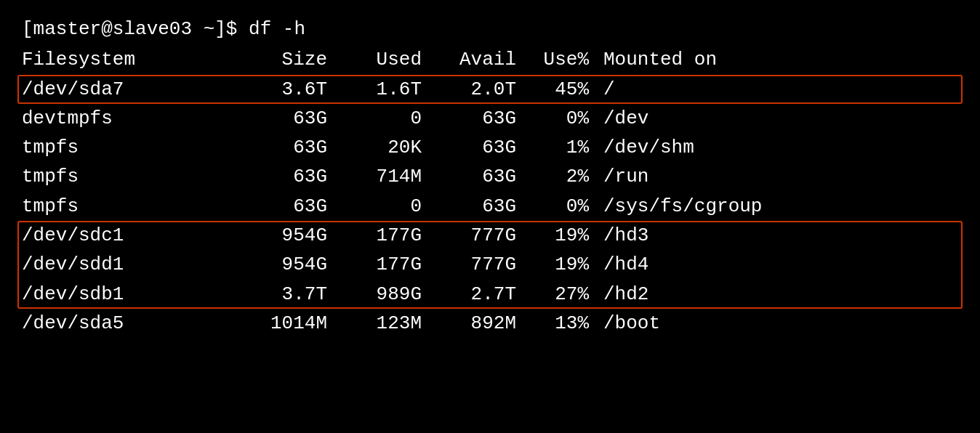  Describe the element at coordinates (490, 323) in the screenshot. I see `table-row: /dev/sda5 1014M 123M 892M 13% /boot` at that location.